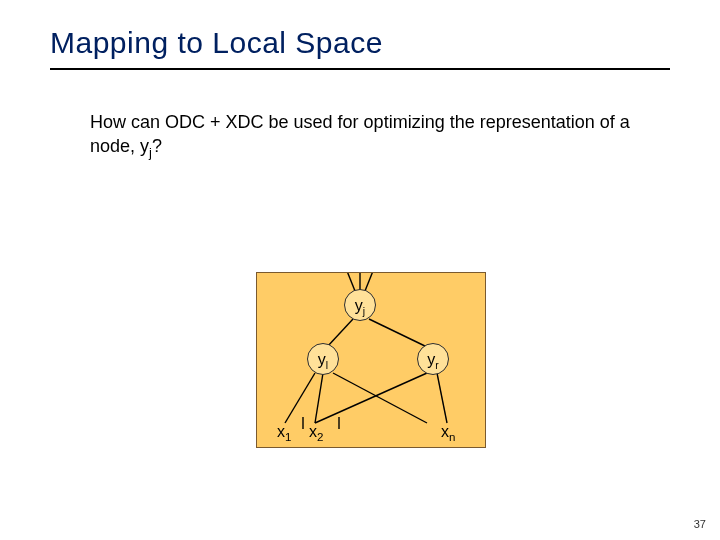 The width and height of the screenshot is (720, 540). What do you see at coordinates (364, 312) in the screenshot?
I see `node-yj-sub: j` at bounding box center [364, 312].